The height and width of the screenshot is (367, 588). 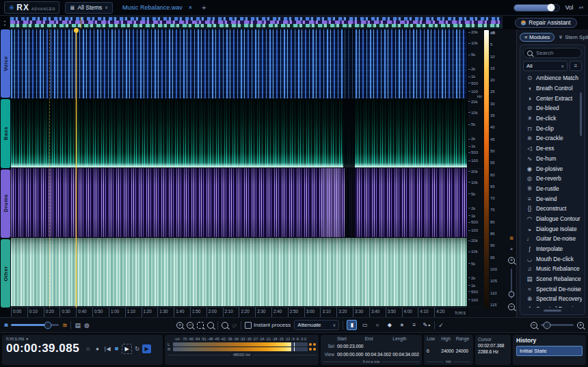 What do you see at coordinates (5, 204) in the screenshot?
I see `stem-tab: Drums` at bounding box center [5, 204].